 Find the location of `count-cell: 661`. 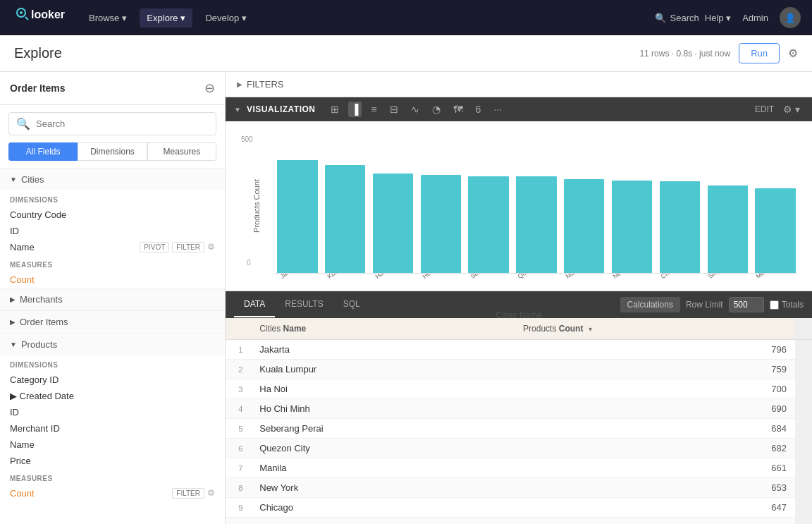

count-cell: 661 is located at coordinates (655, 468).